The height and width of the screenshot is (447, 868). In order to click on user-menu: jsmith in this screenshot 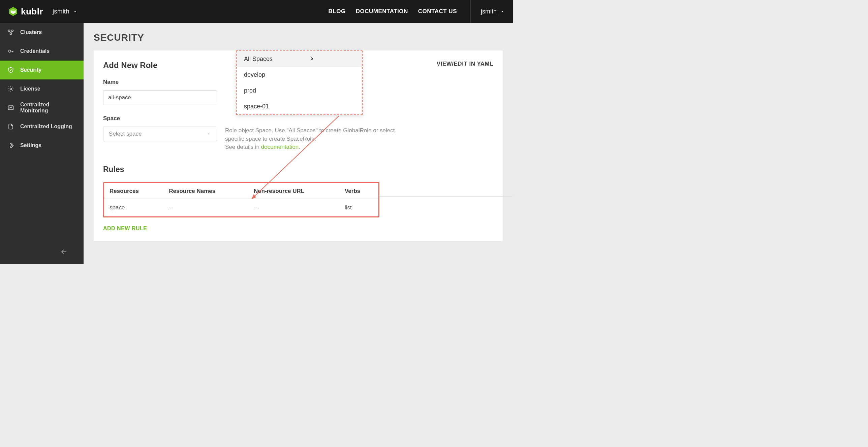, I will do `click(488, 11)`.